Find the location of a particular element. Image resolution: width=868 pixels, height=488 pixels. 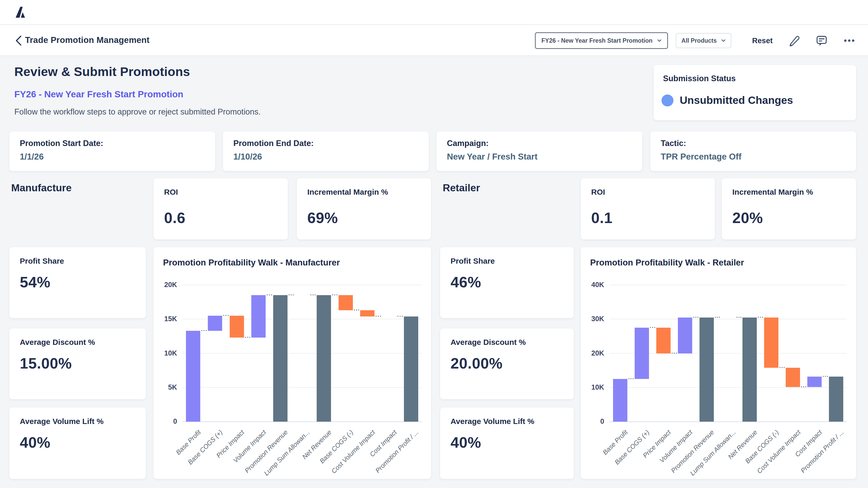

top-app-bar is located at coordinates (434, 12).